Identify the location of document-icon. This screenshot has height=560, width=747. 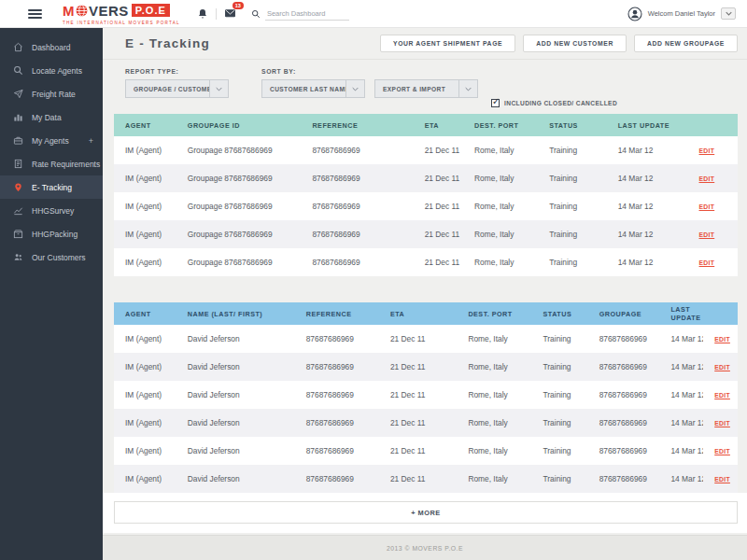
(19, 164).